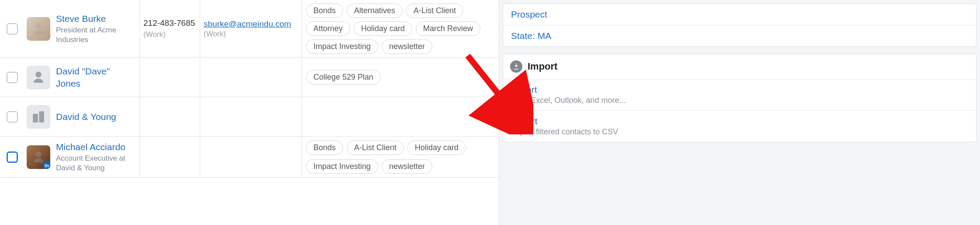 Image resolution: width=980 pixels, height=225 pixels. What do you see at coordinates (170, 29) in the screenshot?
I see `contact-phone: 212-483-7685 (Work)` at bounding box center [170, 29].